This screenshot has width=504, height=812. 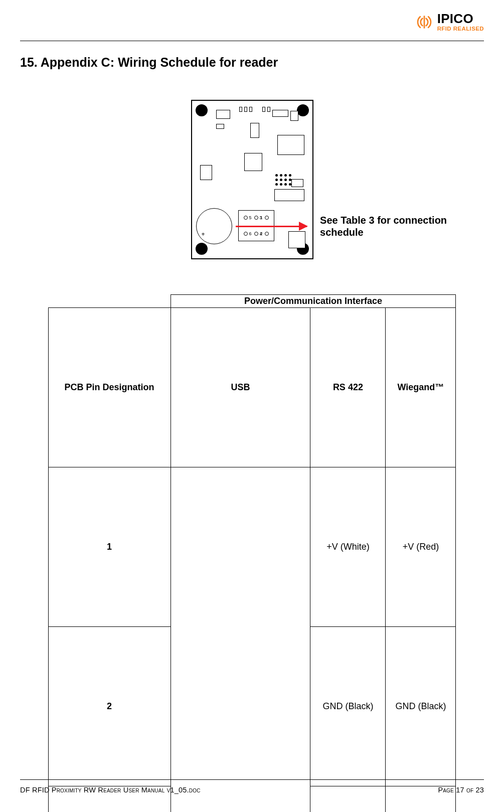 I want to click on section-heading: 15. Appendix C: Wiring Schedule for read…, so click(x=252, y=62).